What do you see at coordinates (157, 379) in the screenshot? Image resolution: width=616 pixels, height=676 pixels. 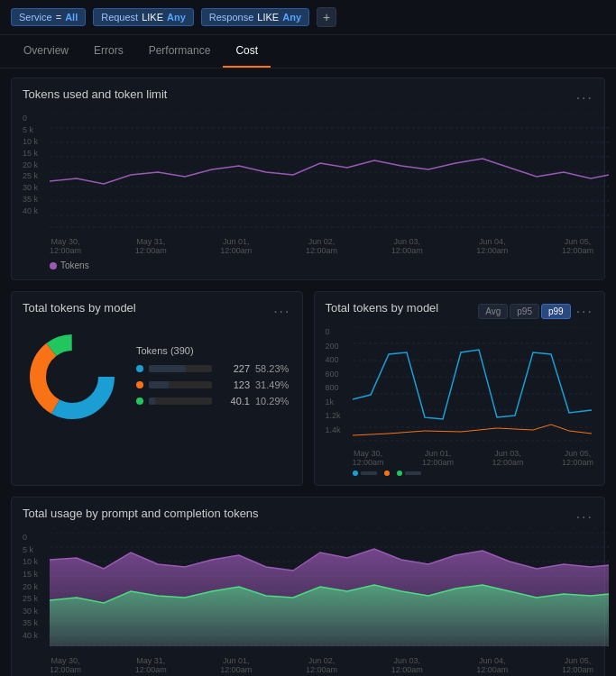 I see `donut-row: Tokens (390) 227 58.23%` at bounding box center [157, 379].